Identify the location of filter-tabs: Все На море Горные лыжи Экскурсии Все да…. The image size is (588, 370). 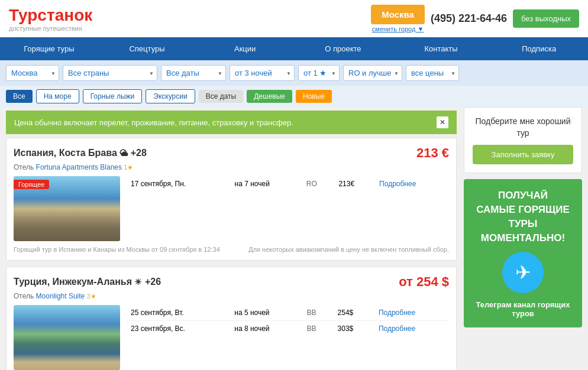
(294, 96).